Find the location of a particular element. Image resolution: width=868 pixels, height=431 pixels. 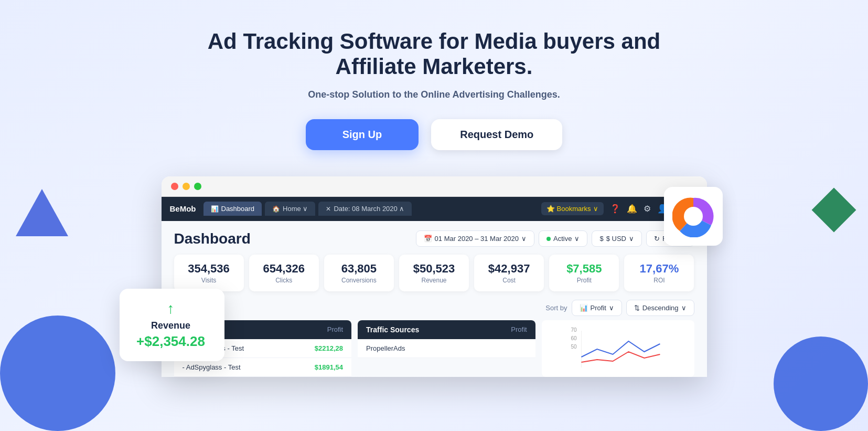

revenue-value: +$2,354.28 is located at coordinates (171, 341).